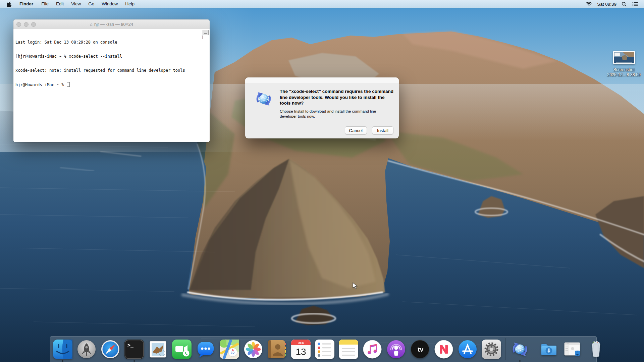 This screenshot has height=362, width=644. What do you see at coordinates (421, 349) in the screenshot?
I see `svg-text: tv` at bounding box center [421, 349].